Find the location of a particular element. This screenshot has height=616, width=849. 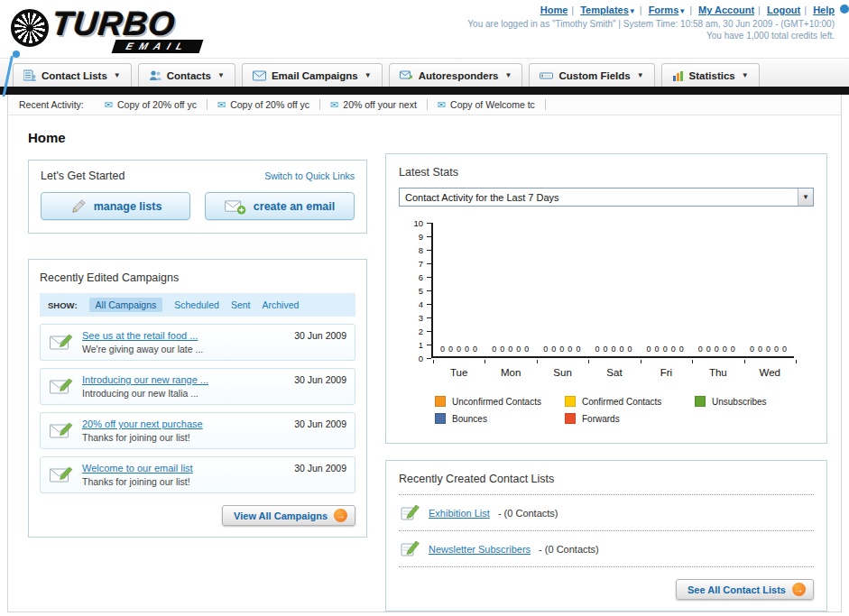

recently-created-contact-lists-panel: Recently Created Contact Lists Exhibitio… is located at coordinates (606, 536).